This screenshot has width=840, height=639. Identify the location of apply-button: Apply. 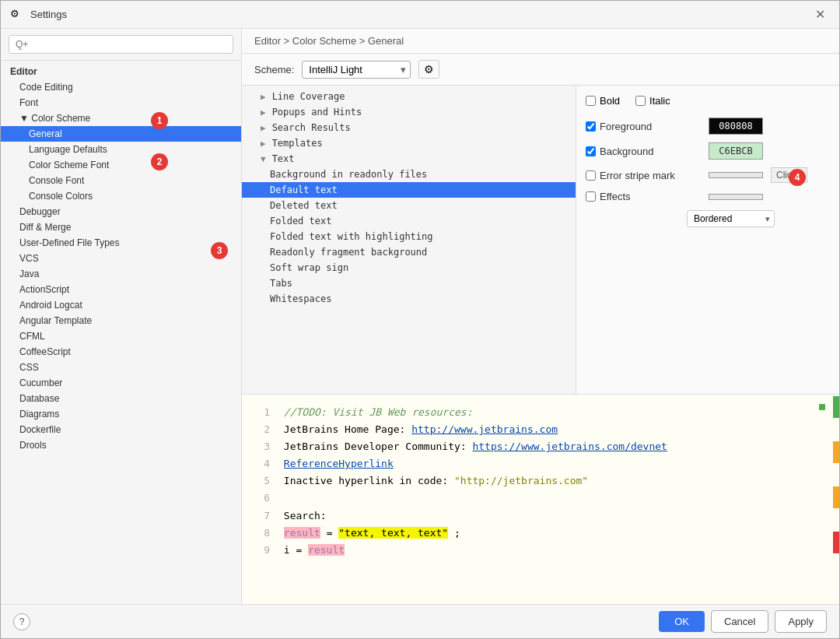
(801, 621).